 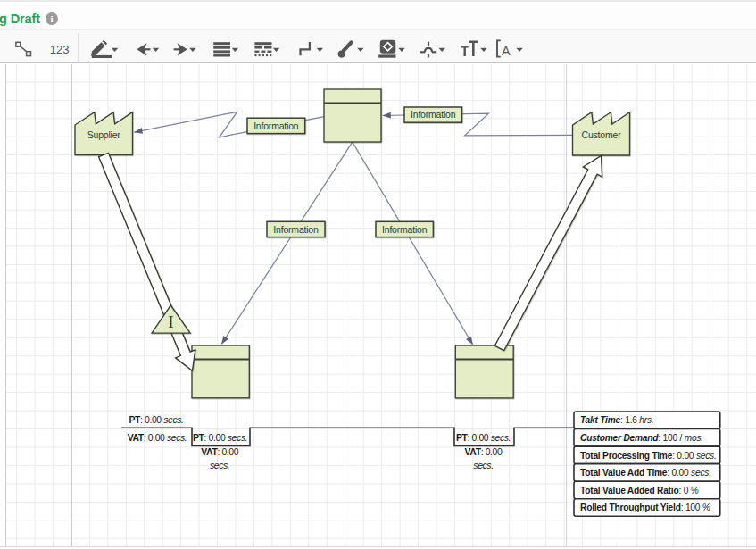 What do you see at coordinates (642, 437) in the screenshot?
I see `svg-text: Customer Demand: 100 / mos.` at bounding box center [642, 437].